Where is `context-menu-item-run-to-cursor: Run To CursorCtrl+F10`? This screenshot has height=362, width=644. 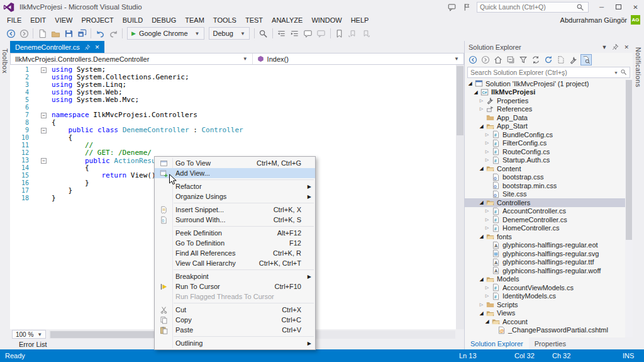
context-menu-item-run-to-cursor: Run To CursorCtrl+F10 is located at coordinates (235, 286).